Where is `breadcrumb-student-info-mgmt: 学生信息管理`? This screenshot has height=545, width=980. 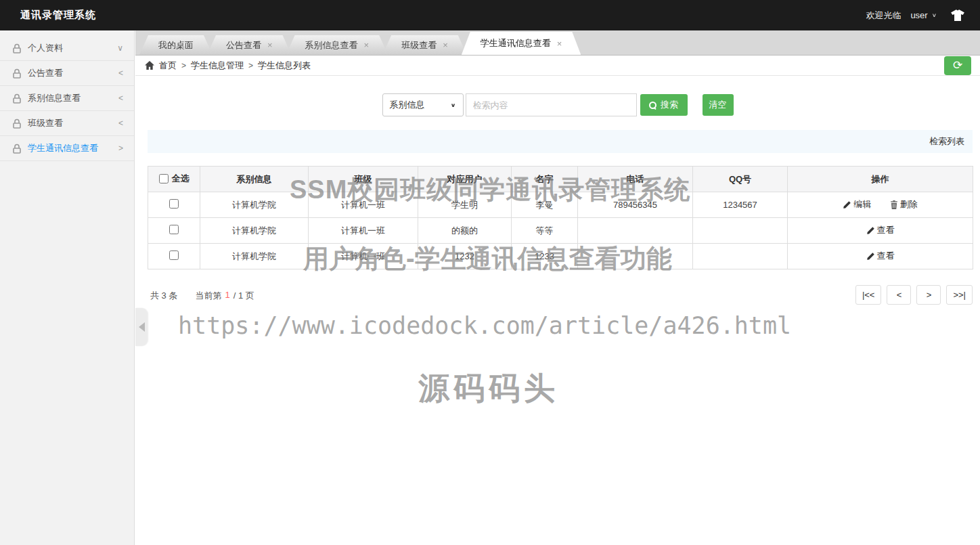
breadcrumb-student-info-mgmt: 学生信息管理 is located at coordinates (217, 66).